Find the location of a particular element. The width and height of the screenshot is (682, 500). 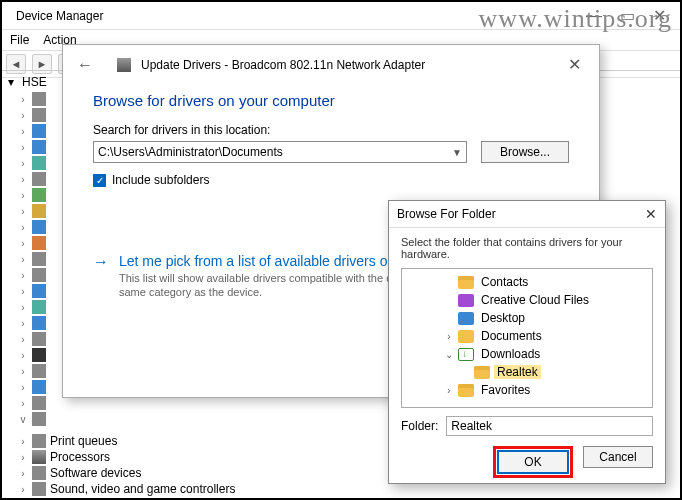

tree-label: Software devices is located at coordinates (96, 473).